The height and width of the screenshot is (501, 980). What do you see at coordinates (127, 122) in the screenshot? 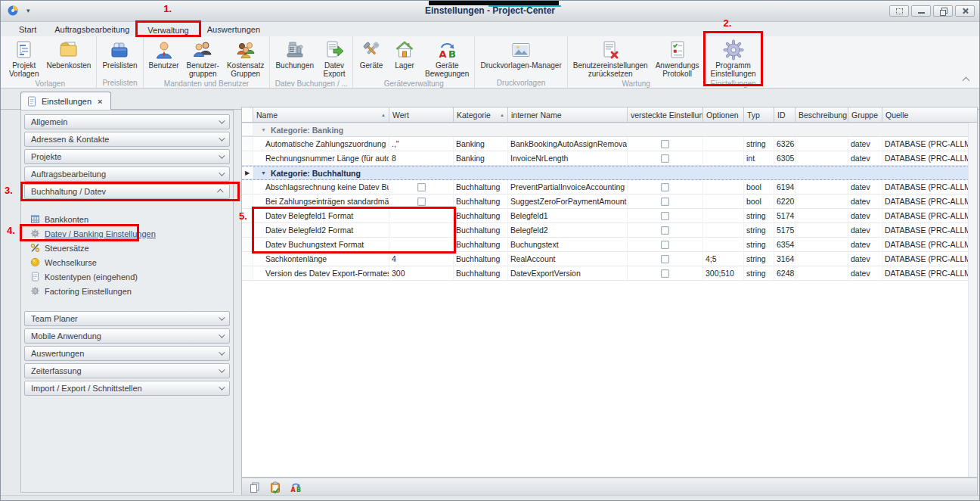
I see `sidebar-section-allgemein: Allgemein` at bounding box center [127, 122].